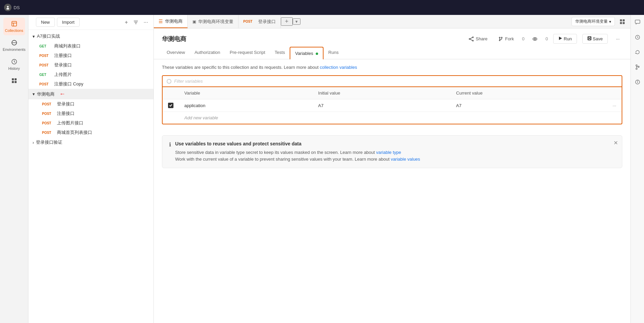  I want to click on filter-radio, so click(169, 81).